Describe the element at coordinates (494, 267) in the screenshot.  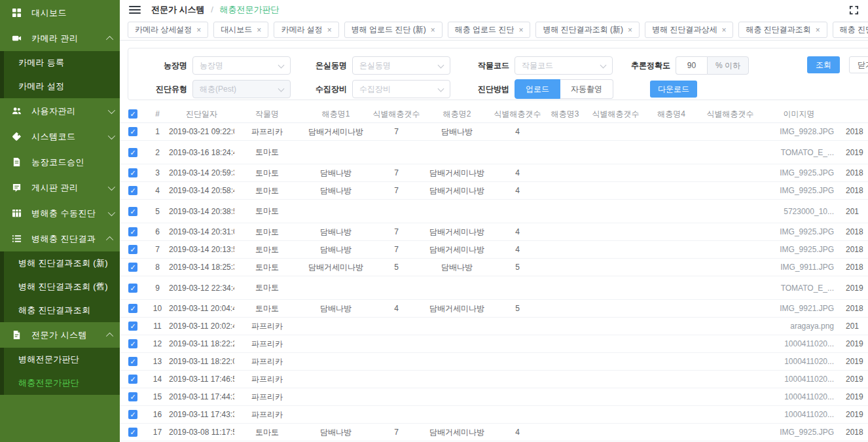
I see `table-row-8: ✓82019-03-14 18:25:32토마토담배거세미나방5담배나방5IMG…` at that location.